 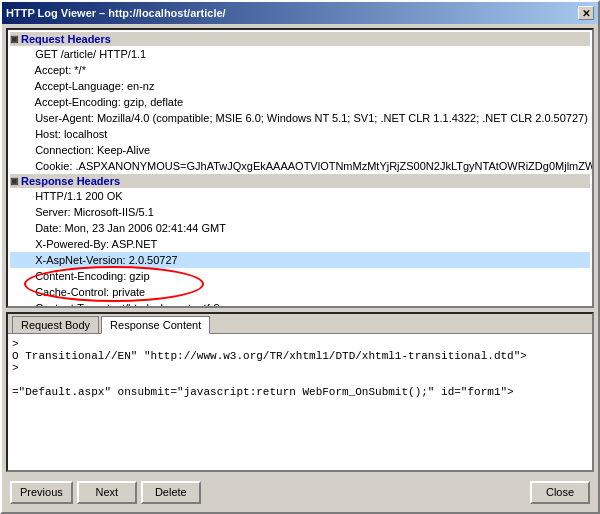 I want to click on resp-header-4: X-AspNet-Version: 2.0.50727, so click(x=300, y=260).